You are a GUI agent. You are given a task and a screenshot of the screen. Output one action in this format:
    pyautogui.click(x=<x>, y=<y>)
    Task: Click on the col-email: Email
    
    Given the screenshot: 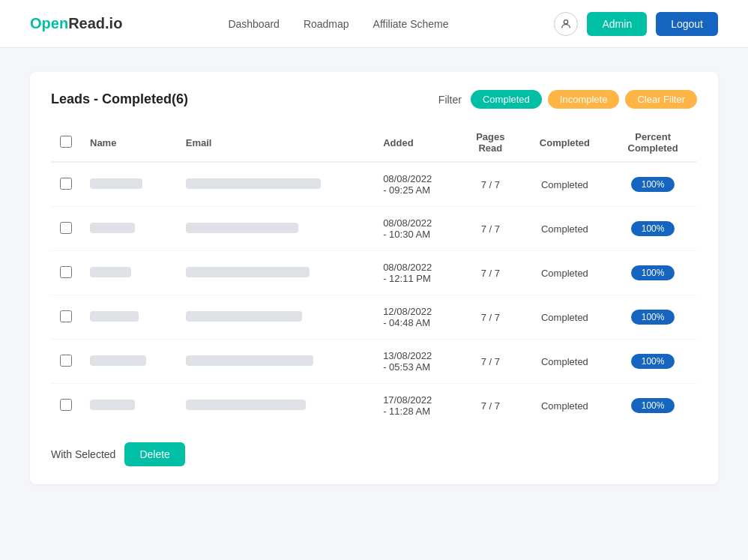 What is the action you would take?
    pyautogui.click(x=276, y=142)
    